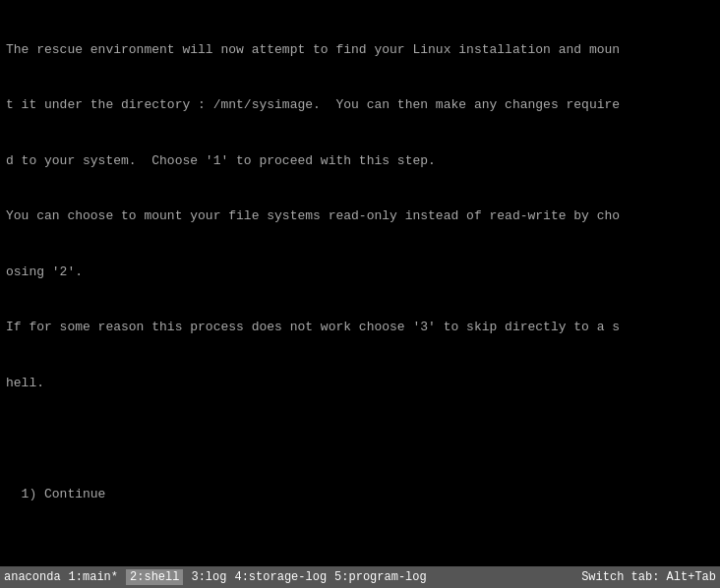  I want to click on terminal-line: 1) Continue, so click(360, 496).